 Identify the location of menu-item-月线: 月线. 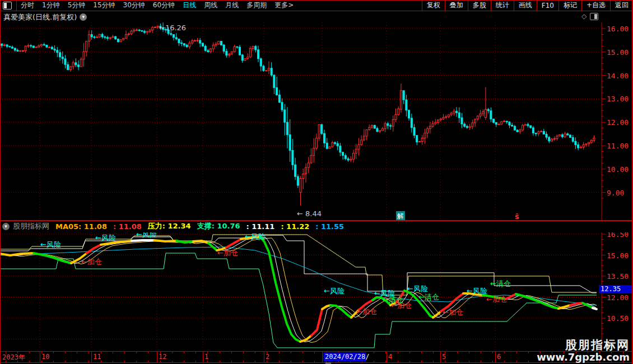
(232, 6).